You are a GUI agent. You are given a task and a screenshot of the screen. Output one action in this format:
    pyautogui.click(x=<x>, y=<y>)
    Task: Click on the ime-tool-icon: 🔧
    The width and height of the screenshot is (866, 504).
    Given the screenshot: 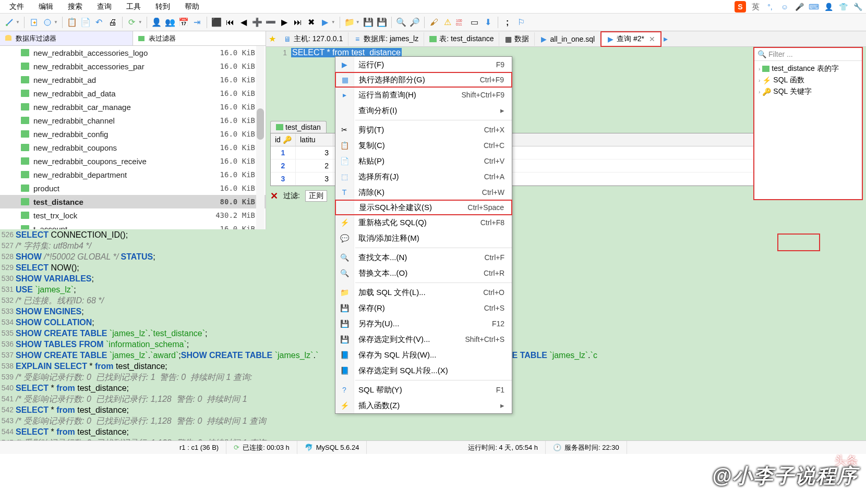 What is the action you would take?
    pyautogui.click(x=858, y=7)
    